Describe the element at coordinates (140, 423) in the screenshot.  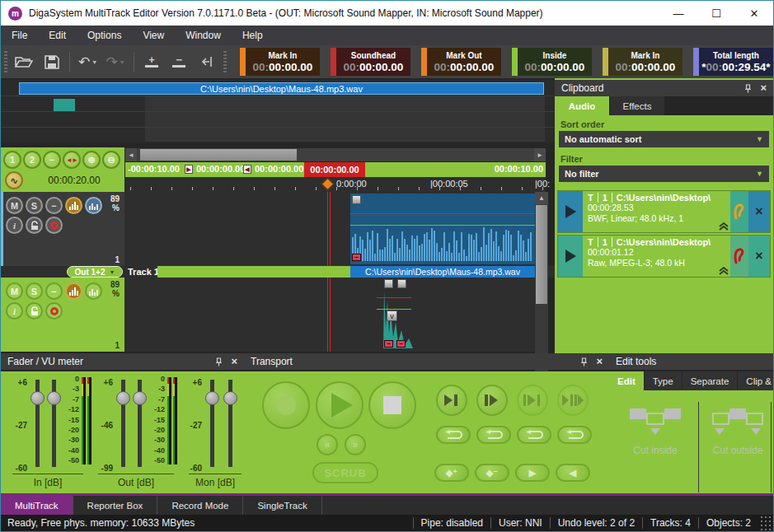
I see `out-fader-right` at that location.